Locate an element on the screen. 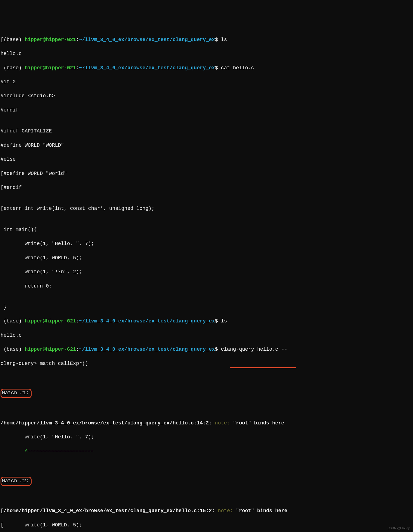 The height and width of the screenshot is (532, 413). source-line: #if 0 is located at coordinates (206, 82).